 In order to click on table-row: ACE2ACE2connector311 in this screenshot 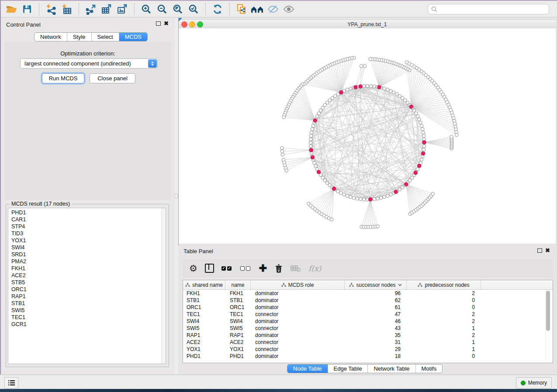, I will do `click(368, 342)`.